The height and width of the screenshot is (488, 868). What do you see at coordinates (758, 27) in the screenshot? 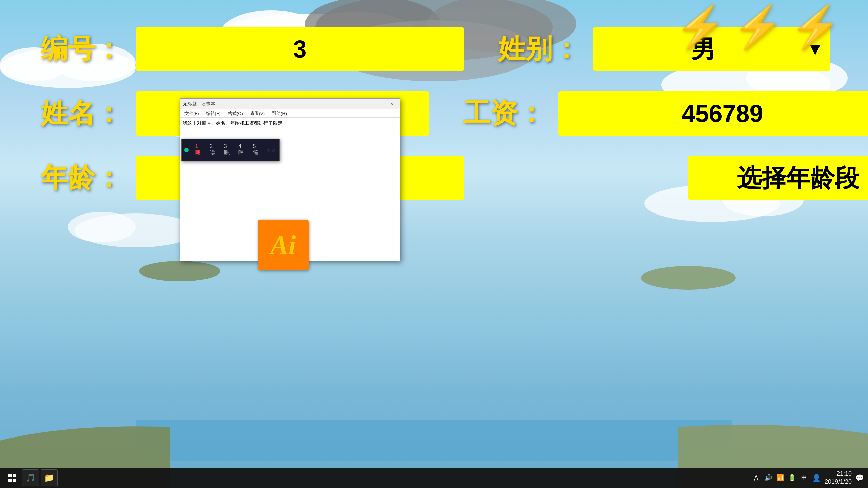
I see `lightning-icon-2: ⚡` at bounding box center [758, 27].